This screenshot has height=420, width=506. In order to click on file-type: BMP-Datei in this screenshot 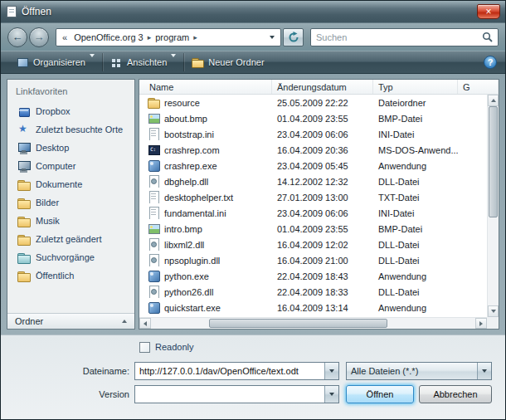, I will do `click(416, 119)`.